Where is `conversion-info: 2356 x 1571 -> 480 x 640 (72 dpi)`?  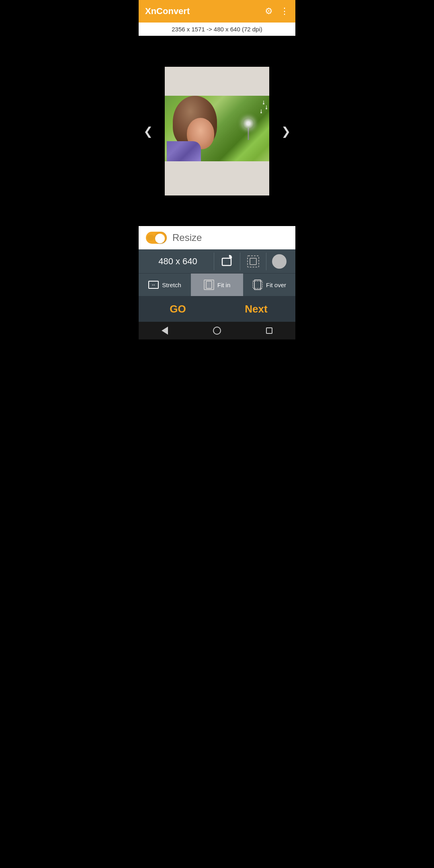 conversion-info: 2356 x 1571 -> 480 x 640 (72 dpi) is located at coordinates (217, 29).